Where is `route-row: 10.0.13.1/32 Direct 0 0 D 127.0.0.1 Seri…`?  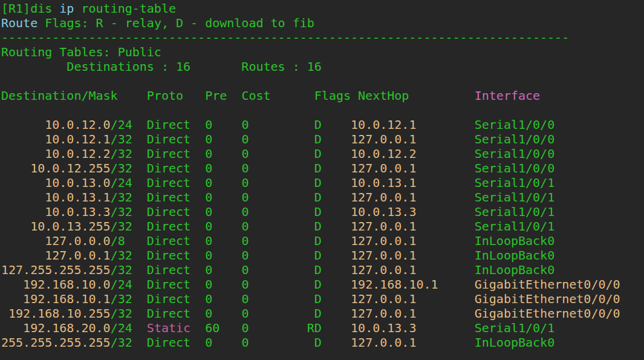
route-row: 10.0.13.1/32 Direct 0 0 D 127.0.0.1 Seri… is located at coordinates (323, 197).